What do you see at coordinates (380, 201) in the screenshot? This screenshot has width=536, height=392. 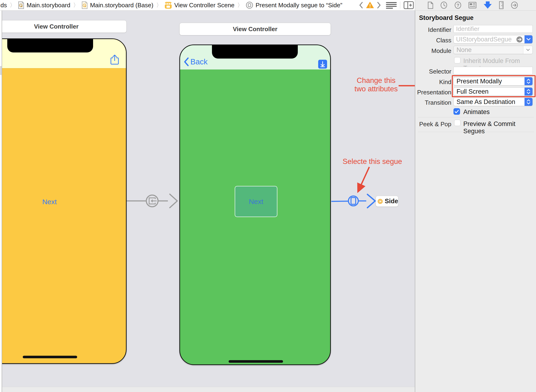 I see `exit-icon` at bounding box center [380, 201].